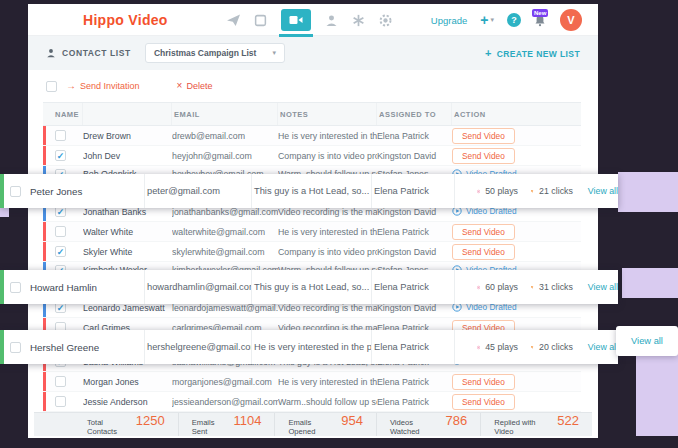 This screenshot has width=678, height=448. What do you see at coordinates (556, 287) in the screenshot?
I see `clicks-count: 31 clicks` at bounding box center [556, 287].